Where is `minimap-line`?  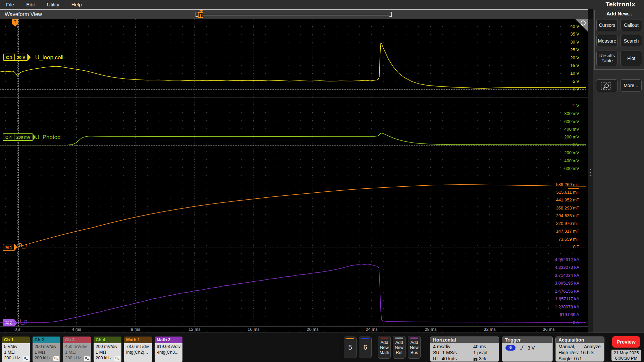 minimap-line is located at coordinates (294, 15).